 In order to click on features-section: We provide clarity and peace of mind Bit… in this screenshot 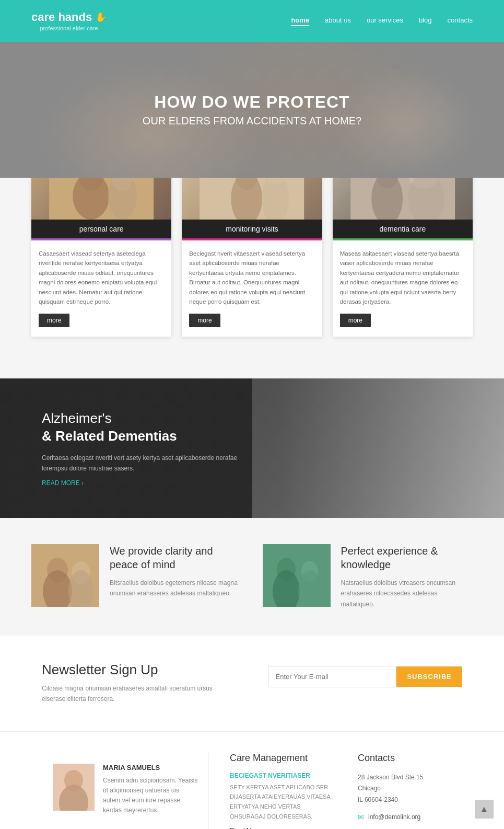, I will do `click(252, 577)`.